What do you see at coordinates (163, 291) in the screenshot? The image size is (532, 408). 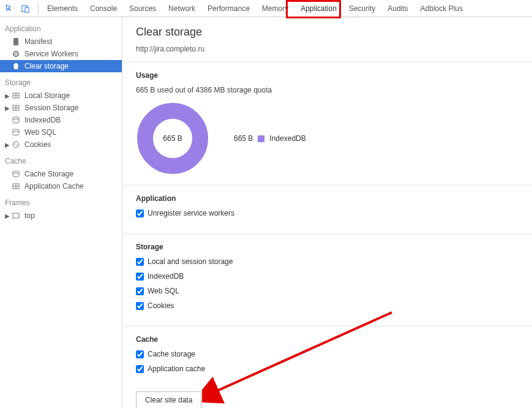 I see `checkbox-label: Web SQL` at bounding box center [163, 291].